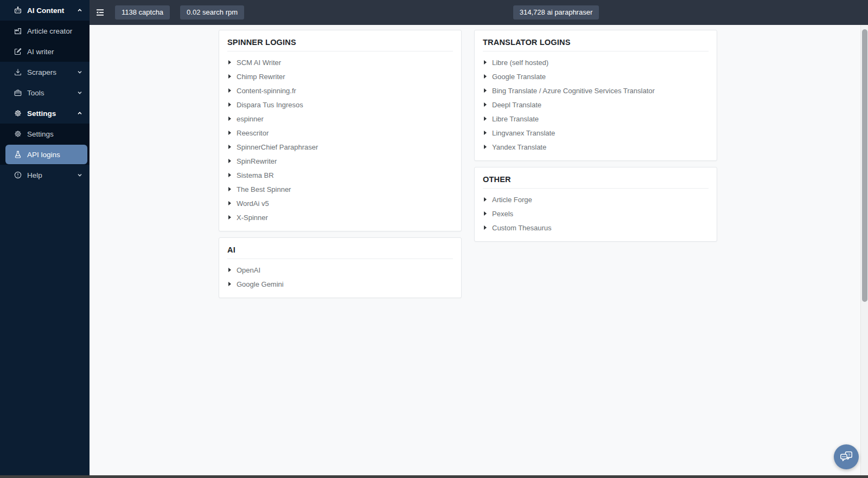 The image size is (868, 478). What do you see at coordinates (248, 270) in the screenshot?
I see `api-login-label: OpenAI` at bounding box center [248, 270].